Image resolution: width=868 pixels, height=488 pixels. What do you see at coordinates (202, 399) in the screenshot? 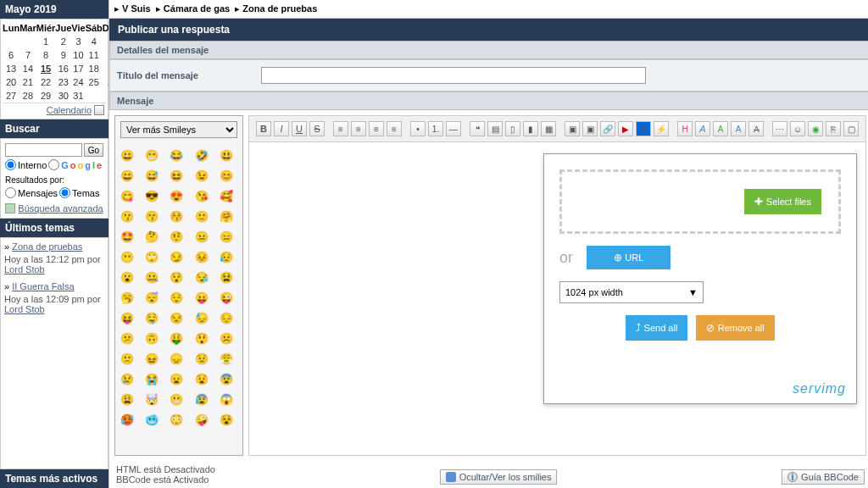
I see `smiley: 😰` at bounding box center [202, 399].